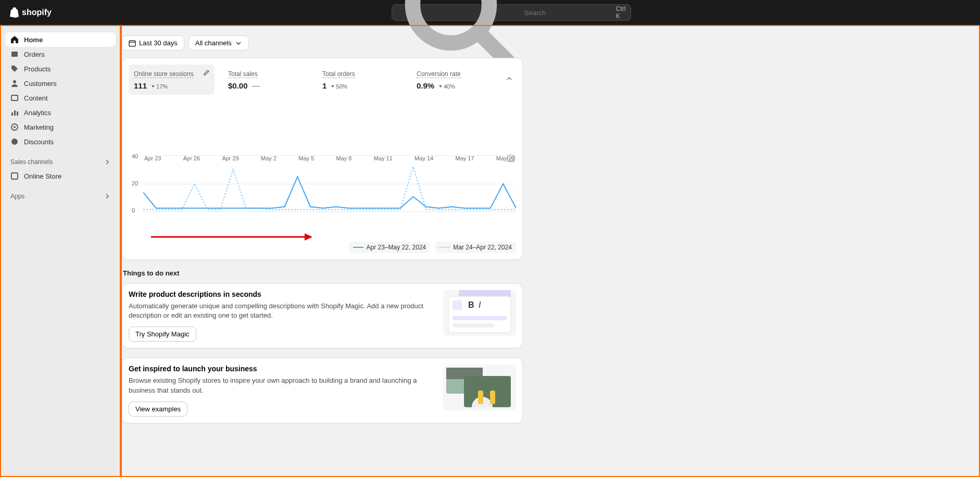 The width and height of the screenshot is (980, 477). I want to click on nav-marketing: Marketing, so click(60, 127).